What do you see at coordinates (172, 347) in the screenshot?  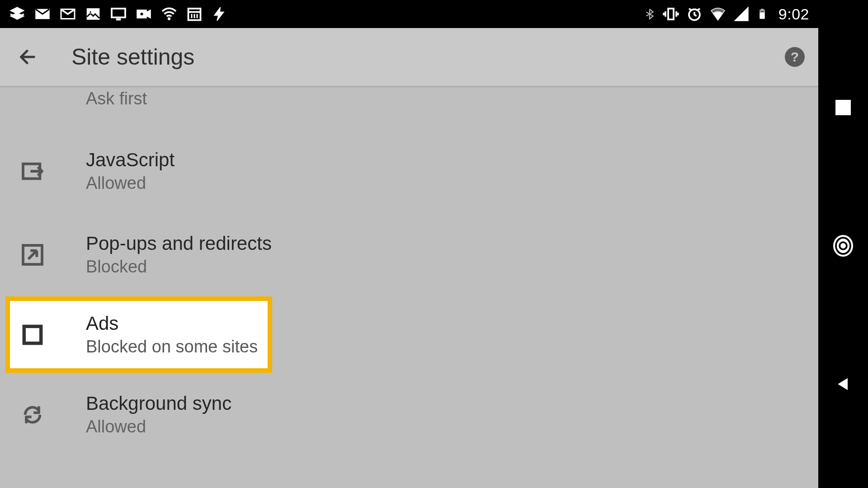 I see `setting-subtitle: Blocked on some sites` at bounding box center [172, 347].